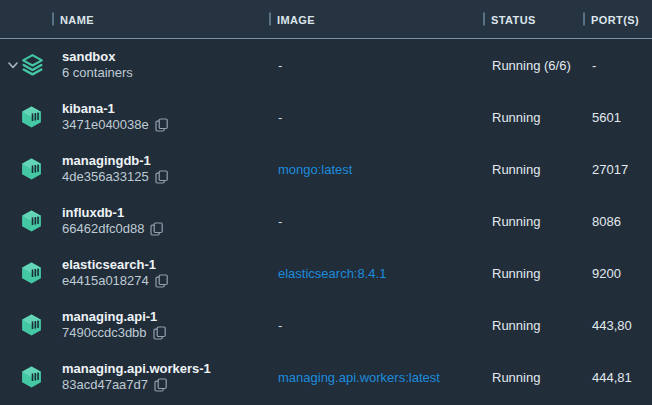 The height and width of the screenshot is (405, 652). Describe the element at coordinates (115, 265) in the screenshot. I see `container-name: elasticsearch-1` at that location.